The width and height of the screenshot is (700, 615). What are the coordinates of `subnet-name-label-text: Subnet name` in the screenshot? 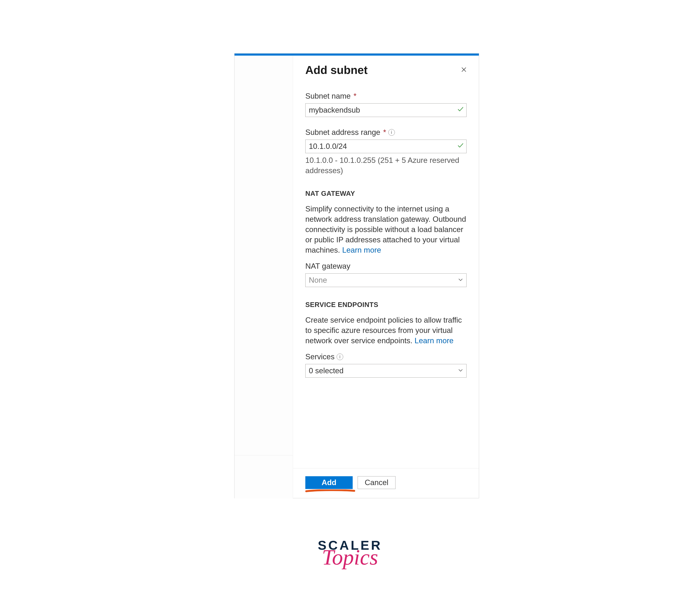 It's located at (328, 96).